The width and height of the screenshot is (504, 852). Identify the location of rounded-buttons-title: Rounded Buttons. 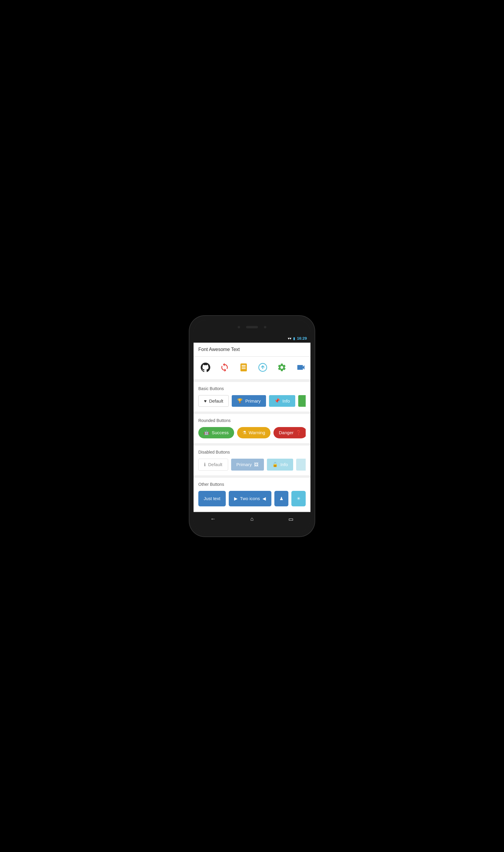
(252, 420).